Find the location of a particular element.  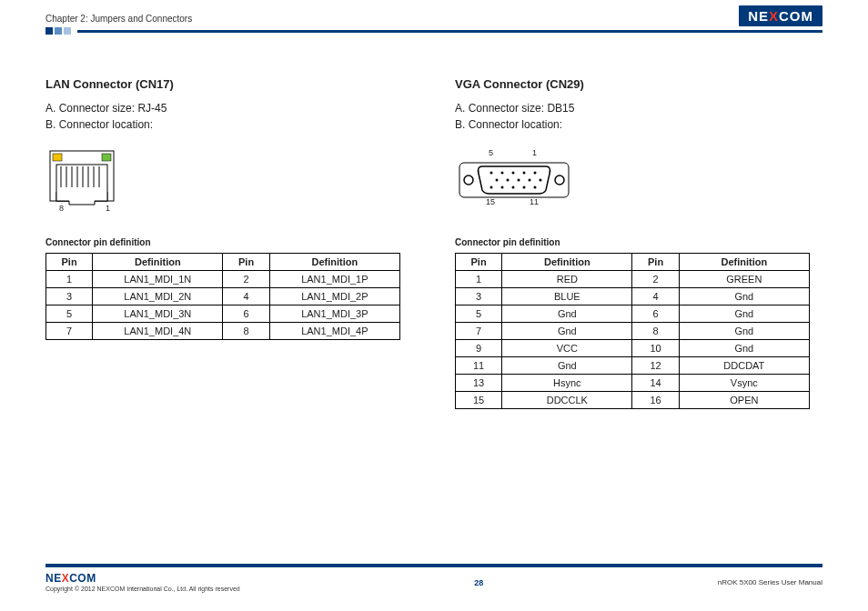

table-cell: 7 is located at coordinates (479, 331).